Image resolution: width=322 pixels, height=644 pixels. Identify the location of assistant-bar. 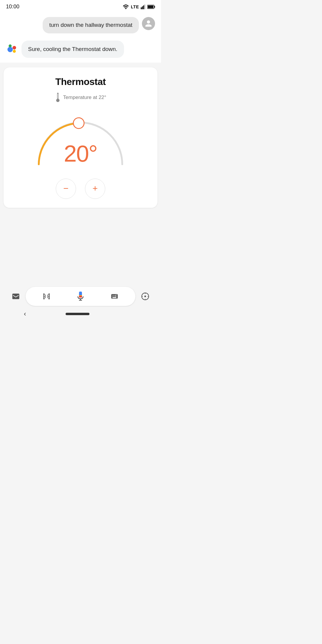
(80, 298).